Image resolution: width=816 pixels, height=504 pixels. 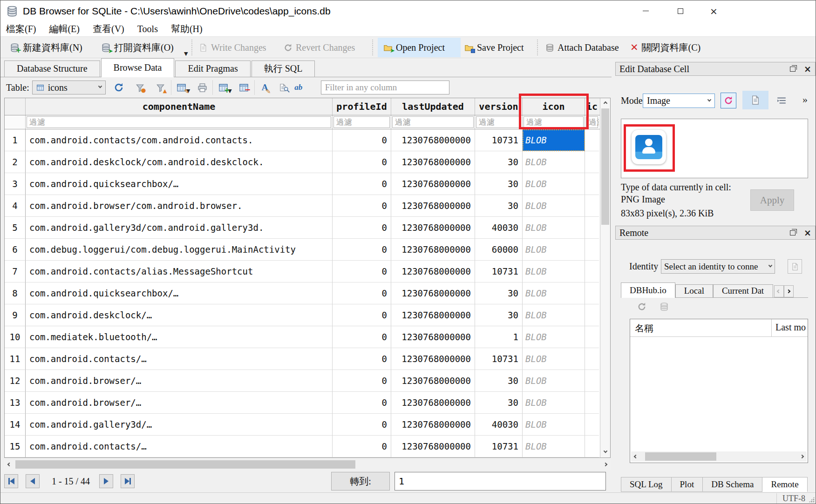 What do you see at coordinates (433, 107) in the screenshot?
I see `column-header-lastupdated: lastUpdated` at bounding box center [433, 107].